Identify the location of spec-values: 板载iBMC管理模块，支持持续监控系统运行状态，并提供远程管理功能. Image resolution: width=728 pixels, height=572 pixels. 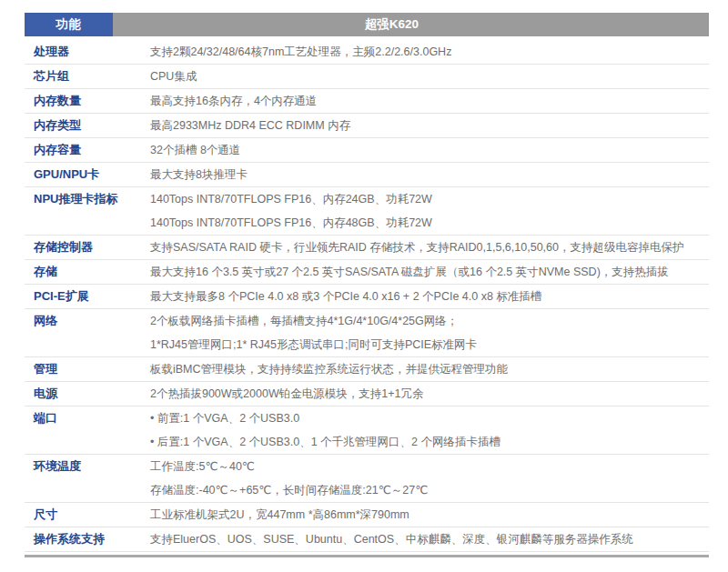
(430, 369).